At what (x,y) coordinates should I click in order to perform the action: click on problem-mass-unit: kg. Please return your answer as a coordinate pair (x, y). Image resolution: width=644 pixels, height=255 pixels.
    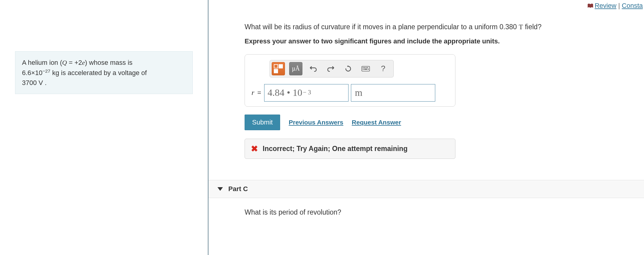
    Looking at the image, I should click on (55, 73).